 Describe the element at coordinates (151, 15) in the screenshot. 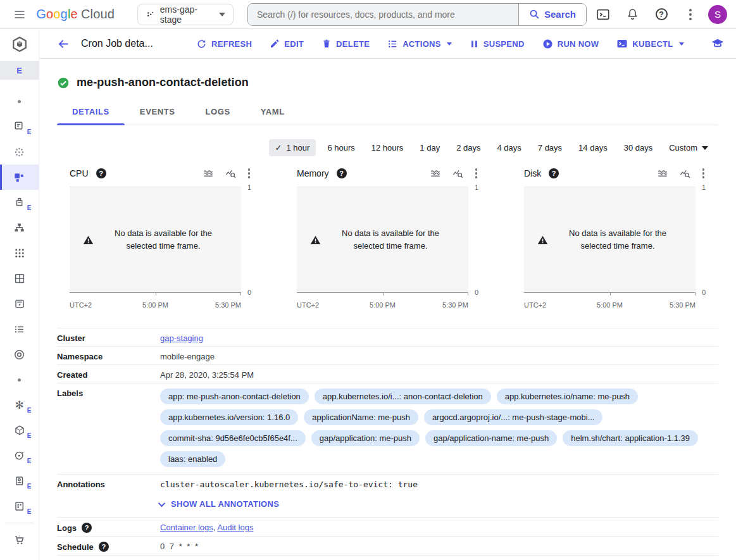

I see `project-icon` at that location.